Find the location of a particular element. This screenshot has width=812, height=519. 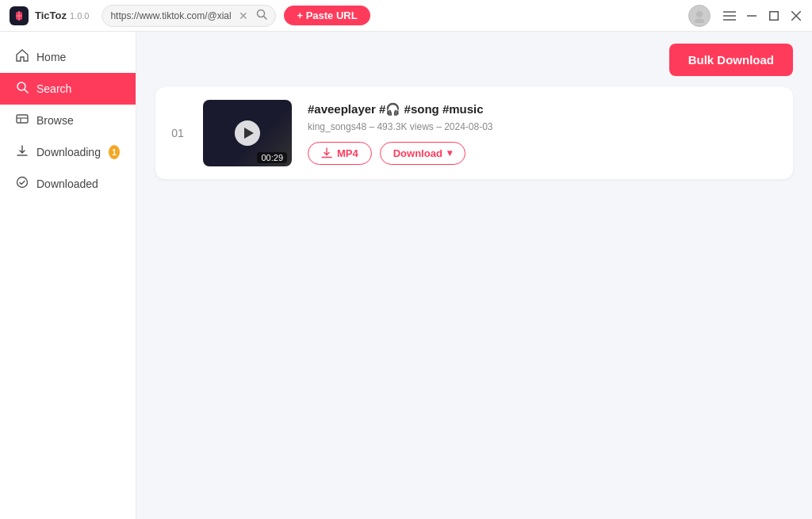

video-thumbnail: 00:29 is located at coordinates (247, 133).